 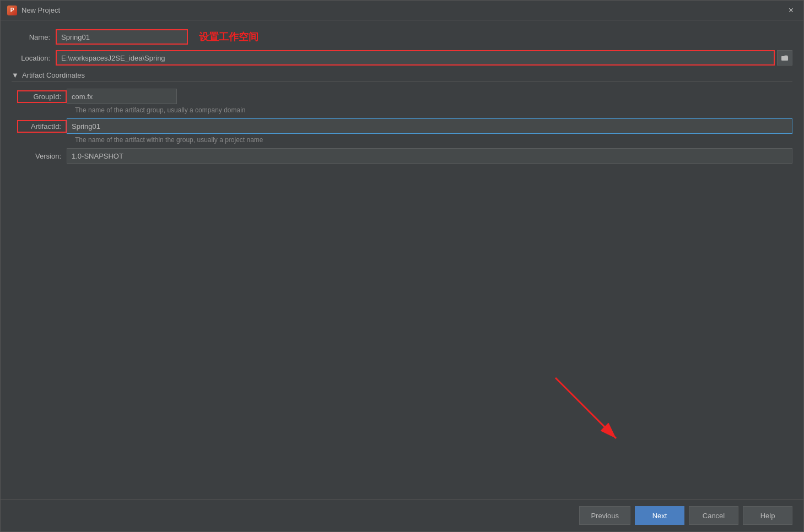 I want to click on artifactid-hint: The name of the artifact within the grou…, so click(x=434, y=140).